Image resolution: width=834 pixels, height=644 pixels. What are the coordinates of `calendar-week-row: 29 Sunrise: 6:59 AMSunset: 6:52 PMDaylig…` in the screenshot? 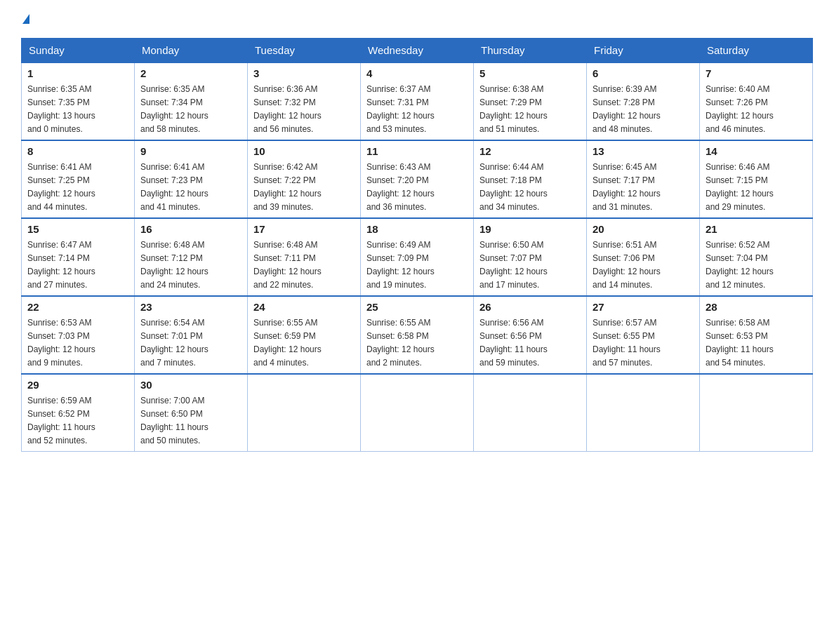 It's located at (417, 412).